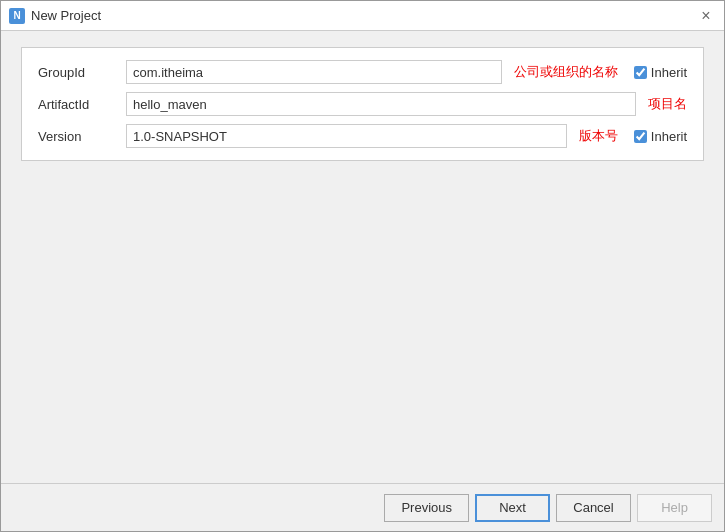  What do you see at coordinates (669, 72) in the screenshot?
I see `groupid-inherit-label: Inherit` at bounding box center [669, 72].